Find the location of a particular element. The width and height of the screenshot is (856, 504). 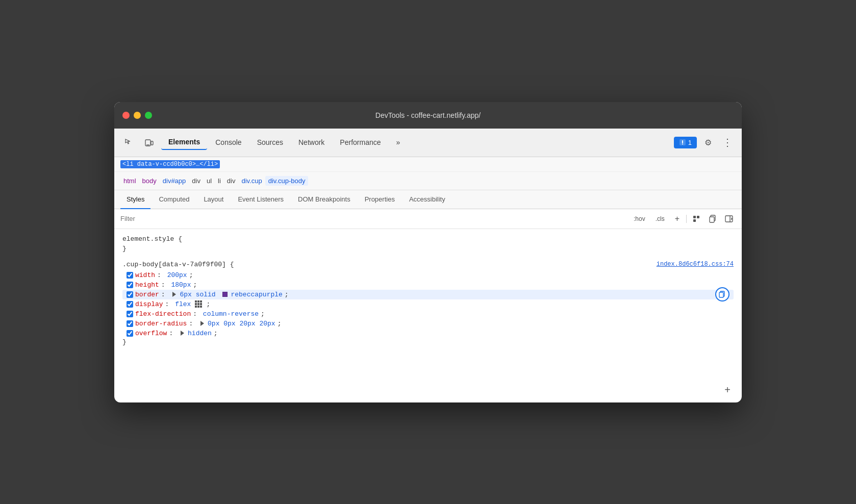

element-style-selector-line: element.style { is located at coordinates (428, 239).